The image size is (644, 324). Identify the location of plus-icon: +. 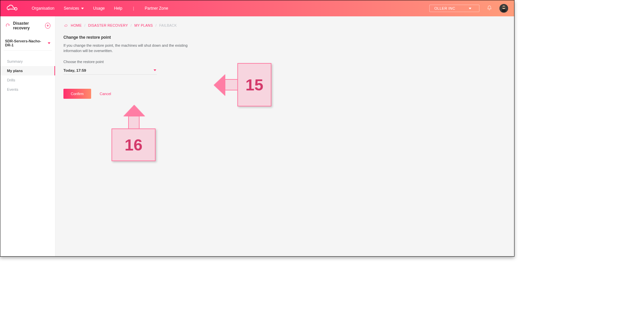
(48, 26).